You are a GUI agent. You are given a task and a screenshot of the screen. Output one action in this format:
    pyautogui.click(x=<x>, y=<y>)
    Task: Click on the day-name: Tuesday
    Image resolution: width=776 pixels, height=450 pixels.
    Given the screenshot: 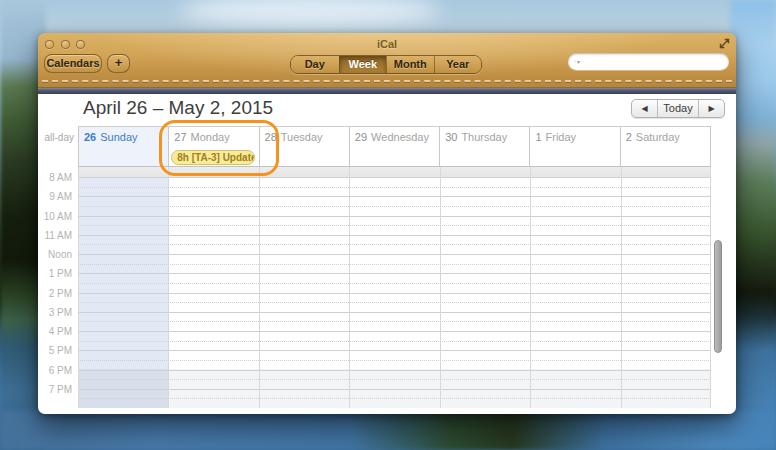 What is the action you would take?
    pyautogui.click(x=302, y=137)
    